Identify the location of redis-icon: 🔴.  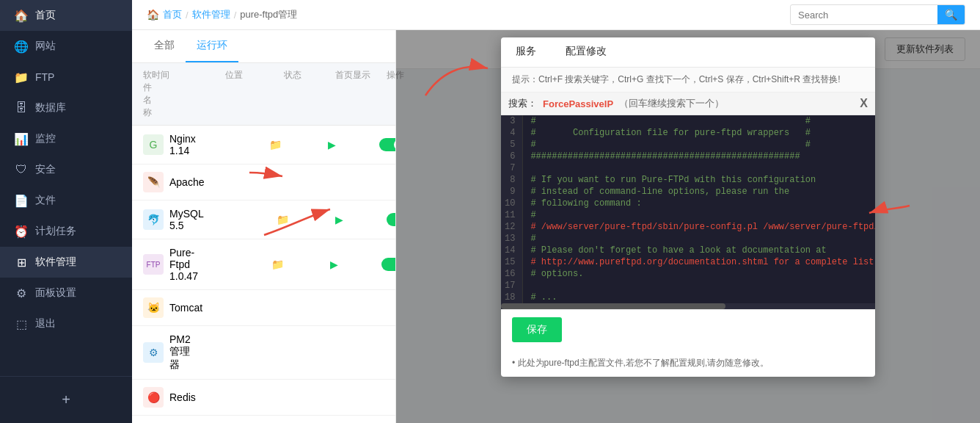
(153, 397).